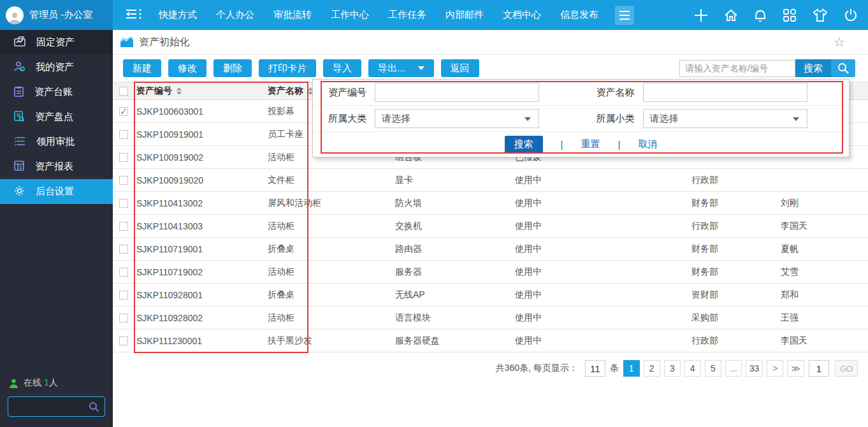 Image resolution: width=868 pixels, height=427 pixels. Describe the element at coordinates (693, 368) in the screenshot. I see `pager-page-button: 4` at that location.